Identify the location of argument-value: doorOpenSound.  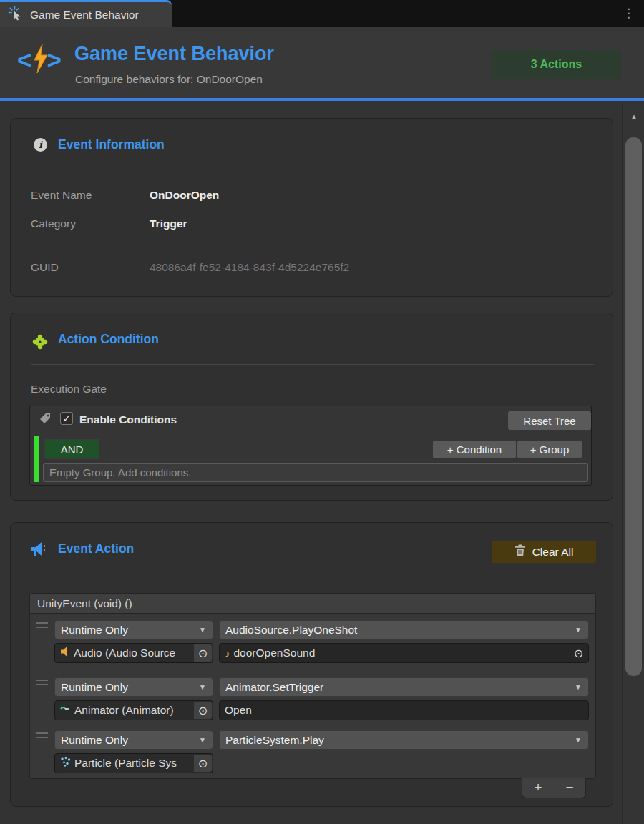
(275, 653).